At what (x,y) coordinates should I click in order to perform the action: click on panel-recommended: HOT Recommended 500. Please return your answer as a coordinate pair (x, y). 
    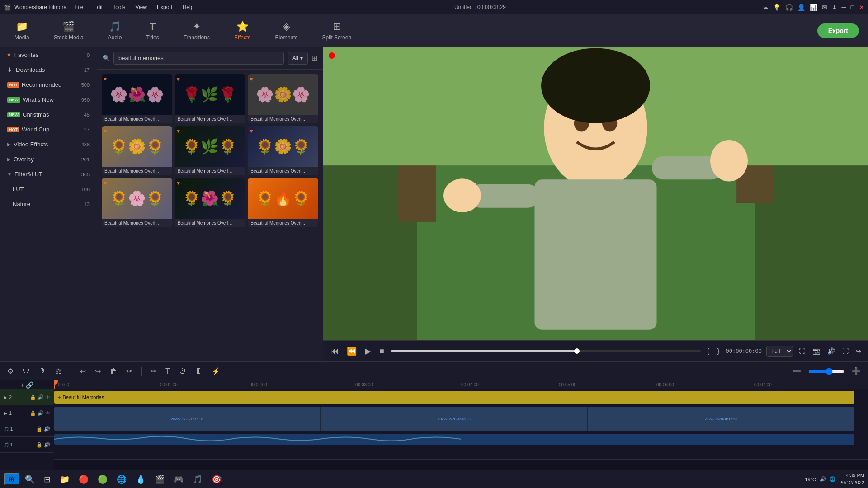
    Looking at the image, I should click on (48, 85).